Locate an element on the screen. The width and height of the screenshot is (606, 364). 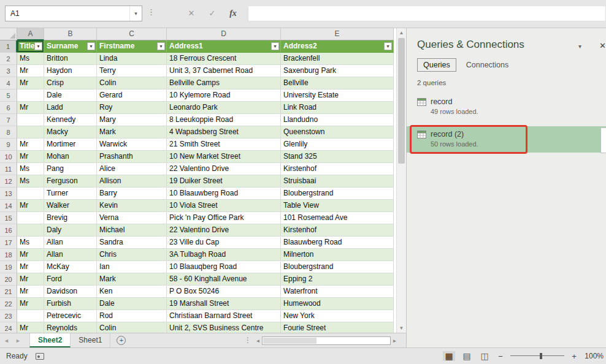
zoom-slider-thumb is located at coordinates (541, 356).